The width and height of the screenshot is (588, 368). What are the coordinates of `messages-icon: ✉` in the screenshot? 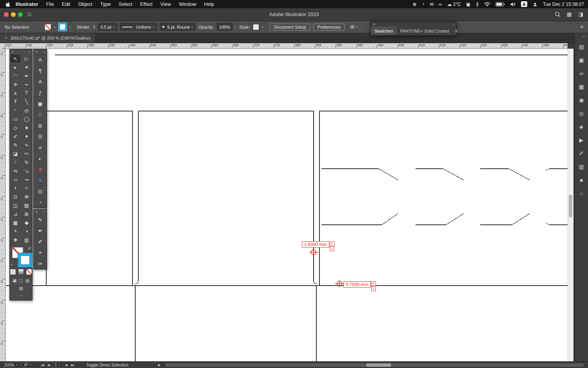 It's located at (432, 4).